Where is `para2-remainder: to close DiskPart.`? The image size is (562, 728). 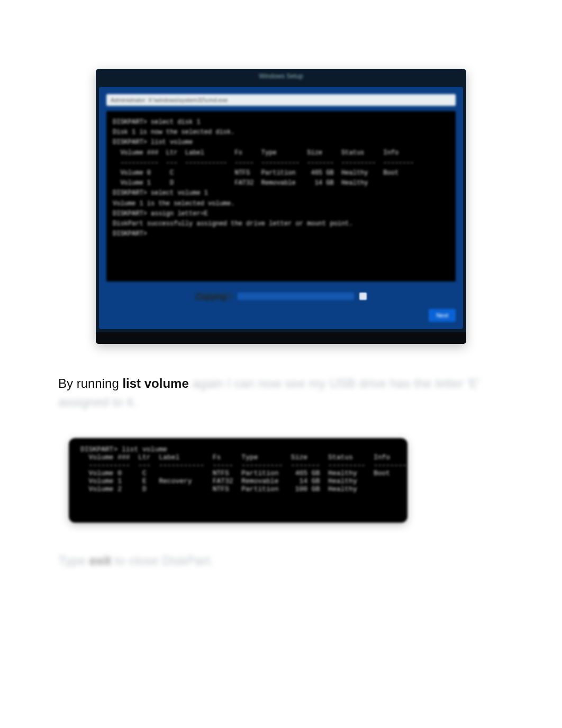 para2-remainder: to close DiskPart. is located at coordinates (162, 561).